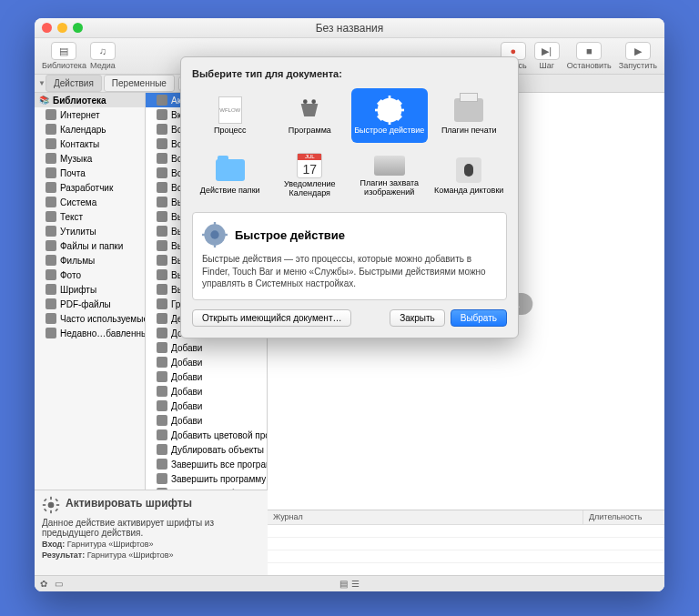 Image resolution: width=699 pixels, height=616 pixels. I want to click on dialog-description: Быстрое действие Быстрые действия — это …, so click(350, 257).